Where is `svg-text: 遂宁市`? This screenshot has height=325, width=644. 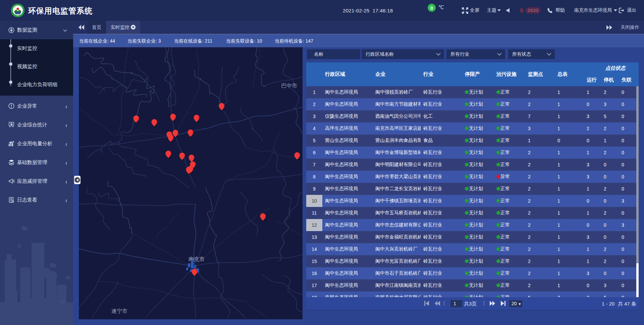
svg-text: 遂宁市 is located at coordinates (119, 311).